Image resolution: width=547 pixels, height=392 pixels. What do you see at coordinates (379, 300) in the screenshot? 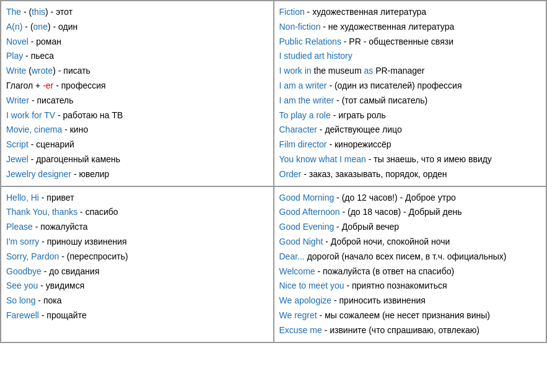
I see `vocabulary-segment: - приносить извинения` at bounding box center [379, 300].